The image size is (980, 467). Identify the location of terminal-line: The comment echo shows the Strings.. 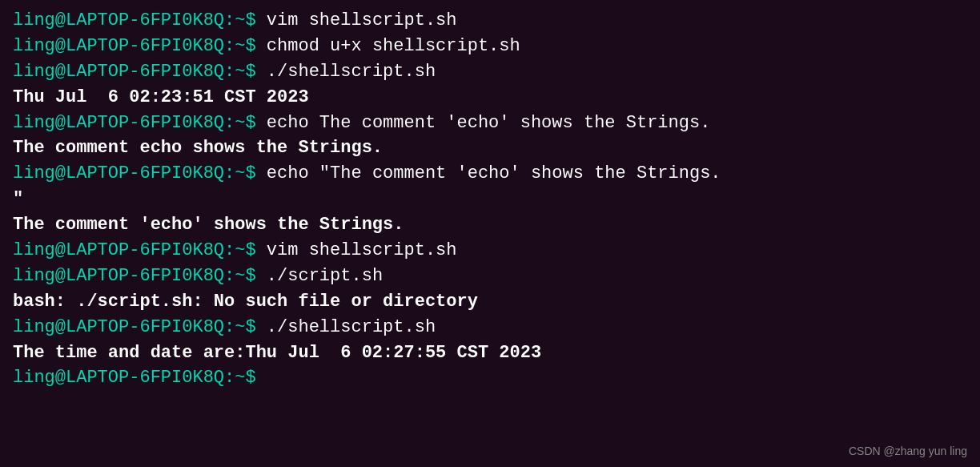
(490, 148).